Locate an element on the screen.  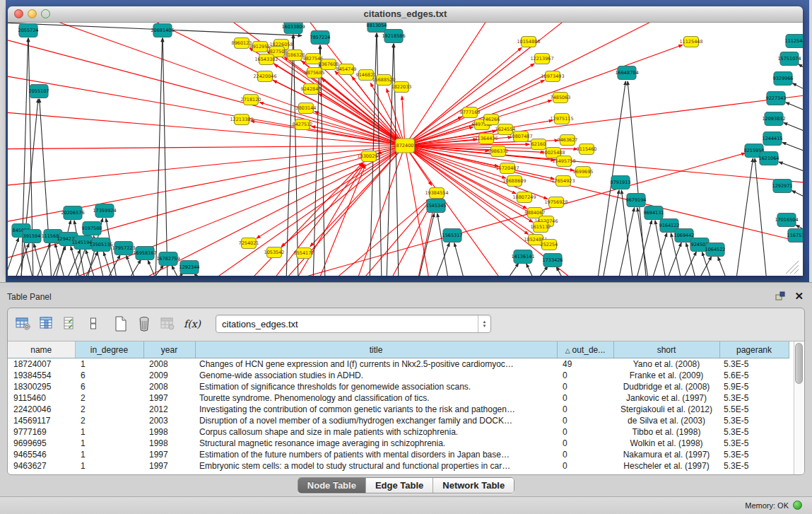
graph-node: 20206576 is located at coordinates (72, 214).